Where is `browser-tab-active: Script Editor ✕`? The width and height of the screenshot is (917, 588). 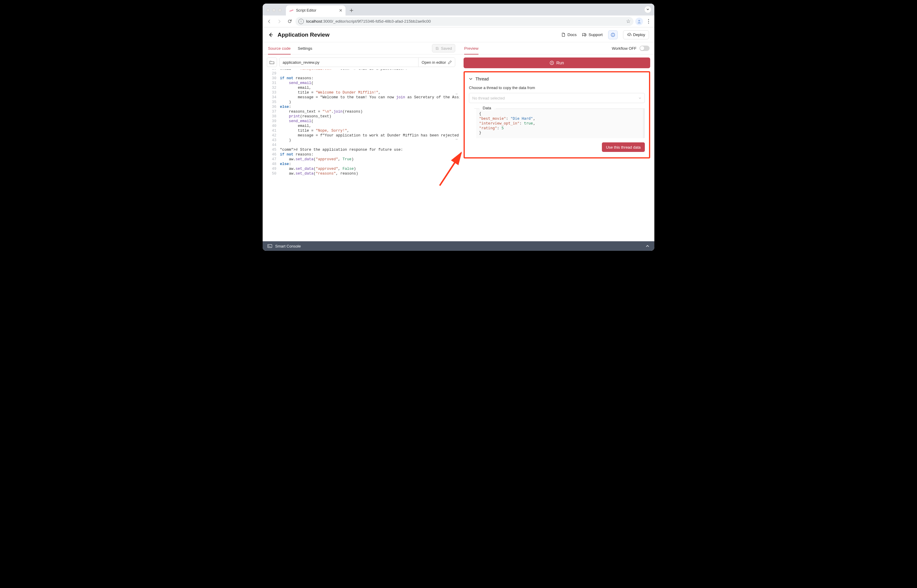 browser-tab-active: Script Editor ✕ is located at coordinates (316, 11).